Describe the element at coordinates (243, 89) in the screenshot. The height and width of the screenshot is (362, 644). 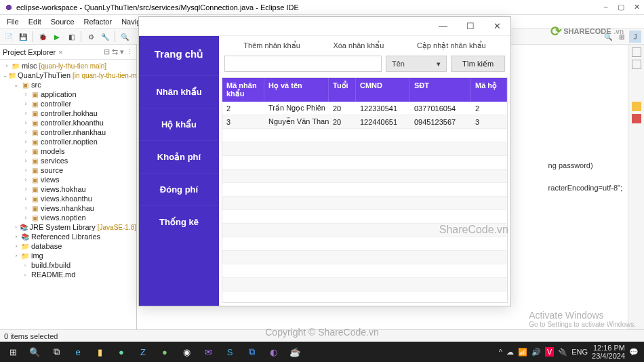
I see `th-id: Mã nhân khẩu` at that location.